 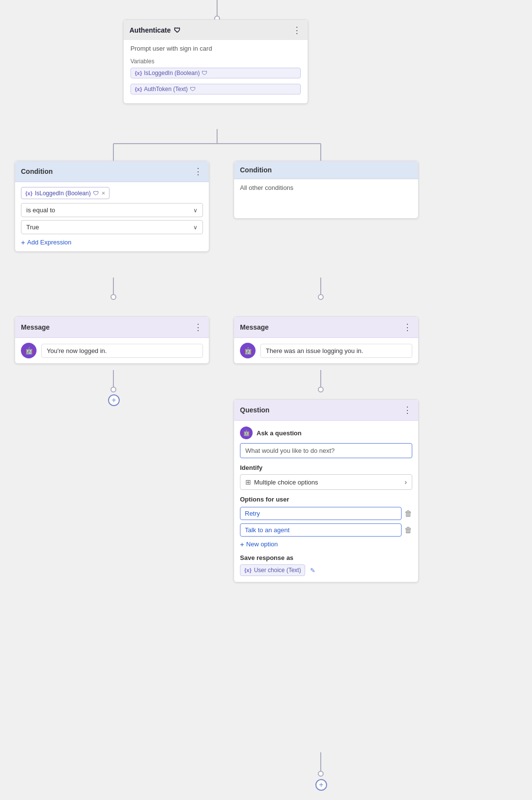 What do you see at coordinates (23, 242) in the screenshot?
I see `add-expression-plus: +` at bounding box center [23, 242].